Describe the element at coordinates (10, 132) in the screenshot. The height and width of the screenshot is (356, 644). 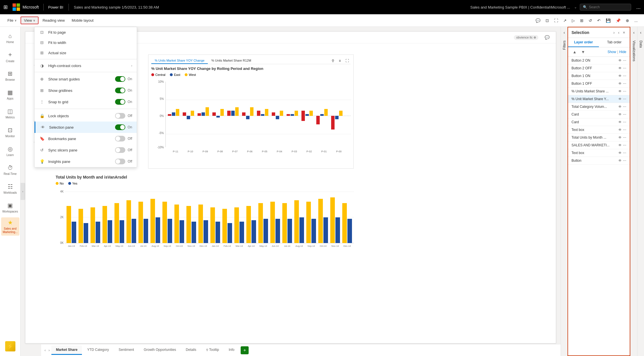
I see `sidebar-item-monitor: ⊡ Monitor` at that location.